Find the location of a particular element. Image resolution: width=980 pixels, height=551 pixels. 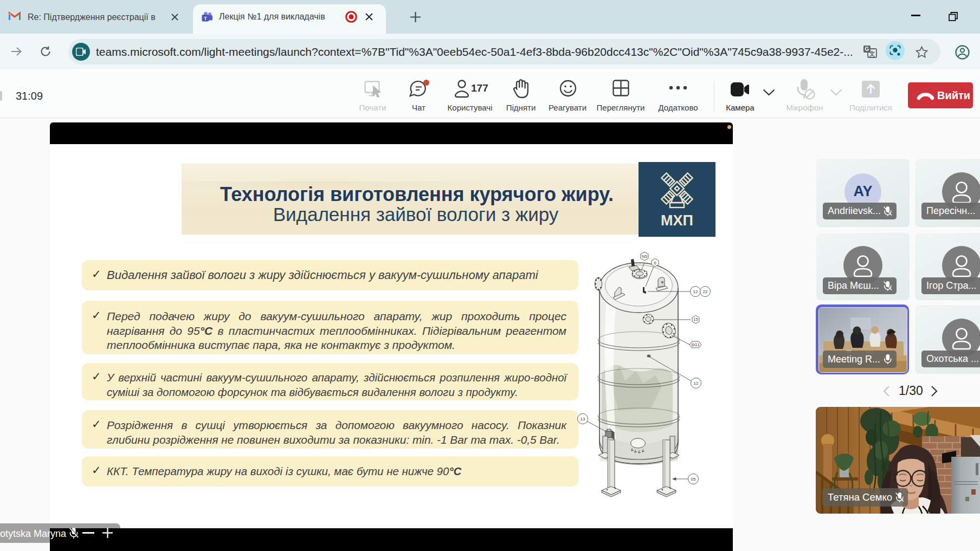

svg-text: SG1 is located at coordinates (696, 345).